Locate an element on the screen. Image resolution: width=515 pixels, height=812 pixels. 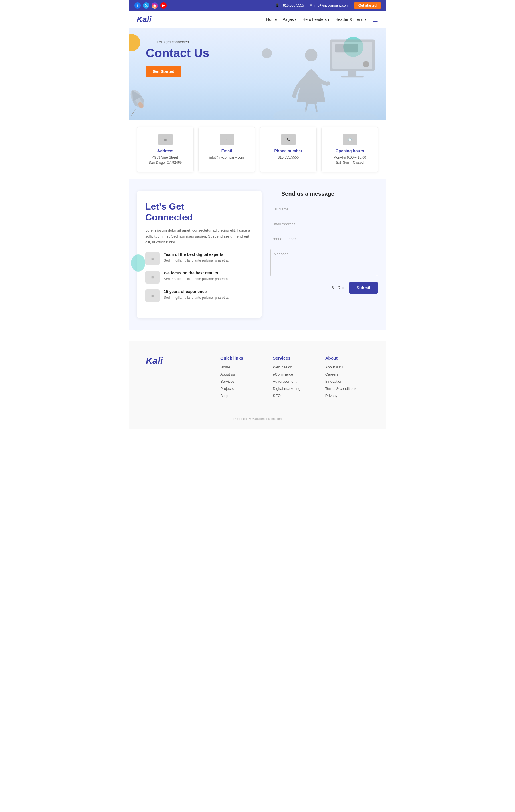
info-cards-section: ▦ Address 4953 Vine Street San Diego, CA… is located at coordinates (258, 149).